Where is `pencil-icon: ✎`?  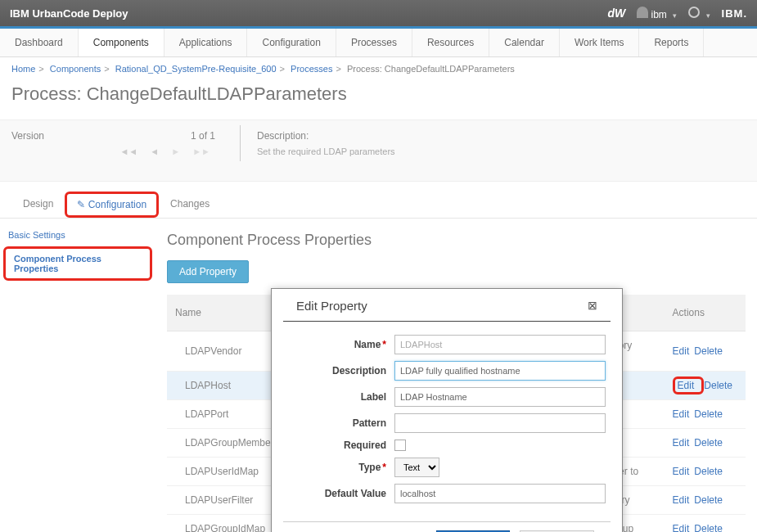 pencil-icon: ✎ is located at coordinates (81, 205).